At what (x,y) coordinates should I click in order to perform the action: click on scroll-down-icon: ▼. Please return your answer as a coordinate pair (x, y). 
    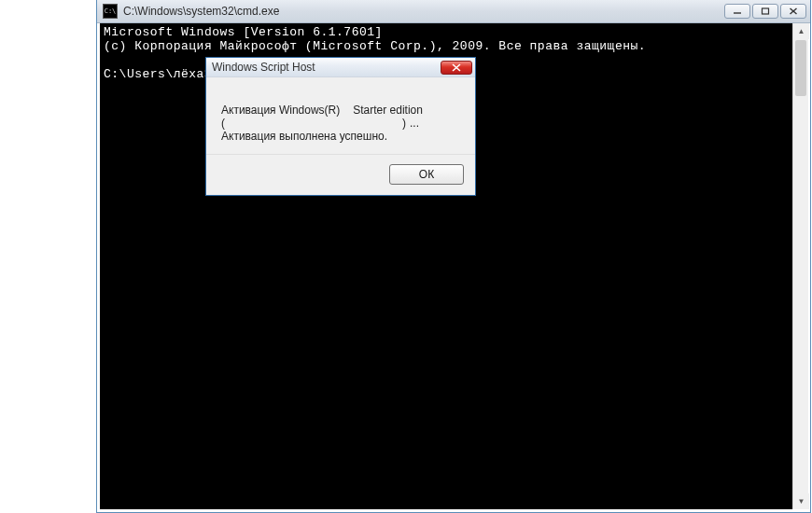
    Looking at the image, I should click on (801, 502).